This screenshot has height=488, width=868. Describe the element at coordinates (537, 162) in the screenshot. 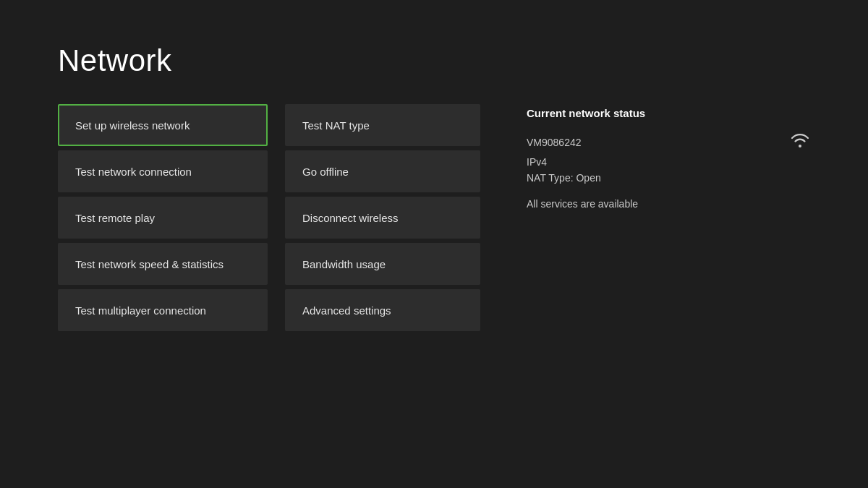

I see `status-protocol: IPv4` at that location.